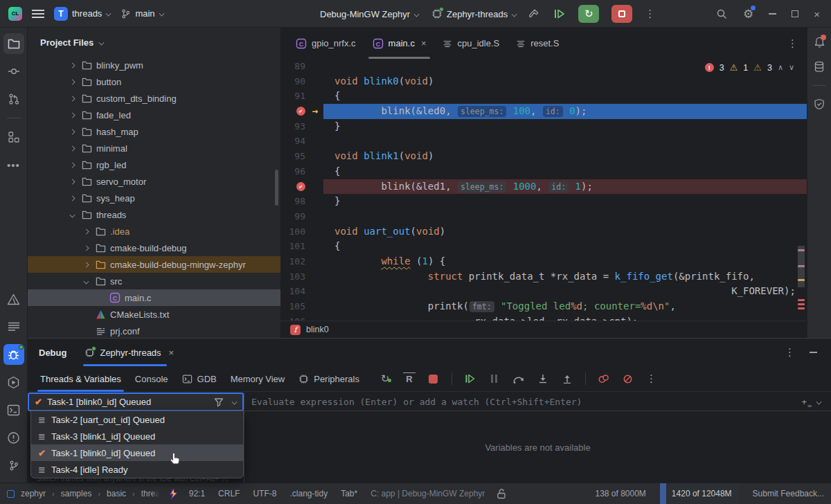 The width and height of the screenshot is (831, 504). I want to click on terminal-tool-button, so click(14, 410).